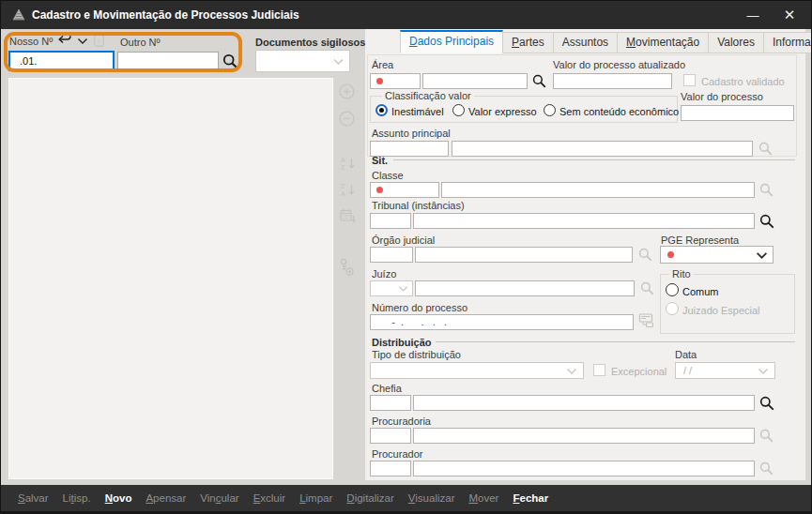  Describe the element at coordinates (789, 15) in the screenshot. I see `close-button: ✕` at that location.